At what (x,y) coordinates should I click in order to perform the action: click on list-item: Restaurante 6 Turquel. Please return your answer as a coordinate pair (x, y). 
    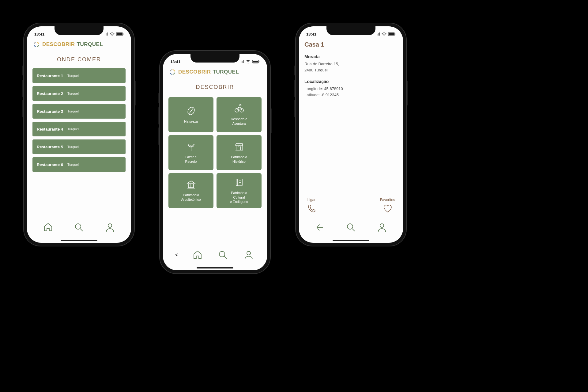
    Looking at the image, I should click on (79, 165).